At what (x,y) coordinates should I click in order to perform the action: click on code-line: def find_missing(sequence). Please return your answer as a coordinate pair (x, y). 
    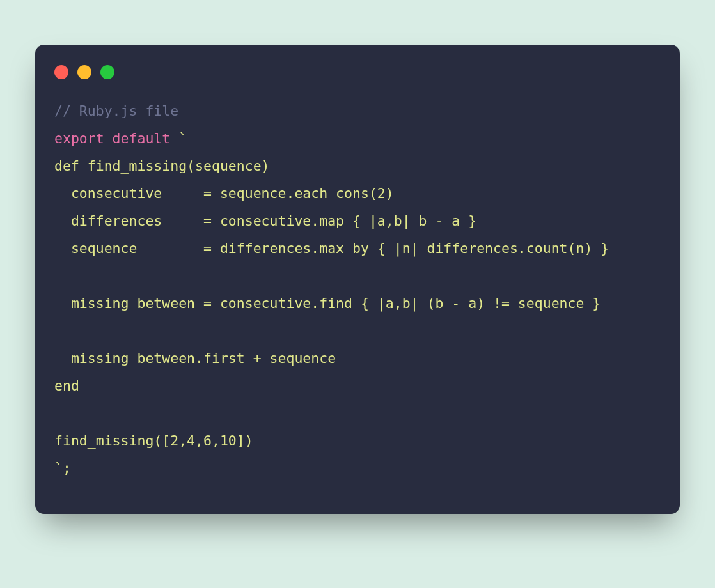
    Looking at the image, I should click on (162, 166).